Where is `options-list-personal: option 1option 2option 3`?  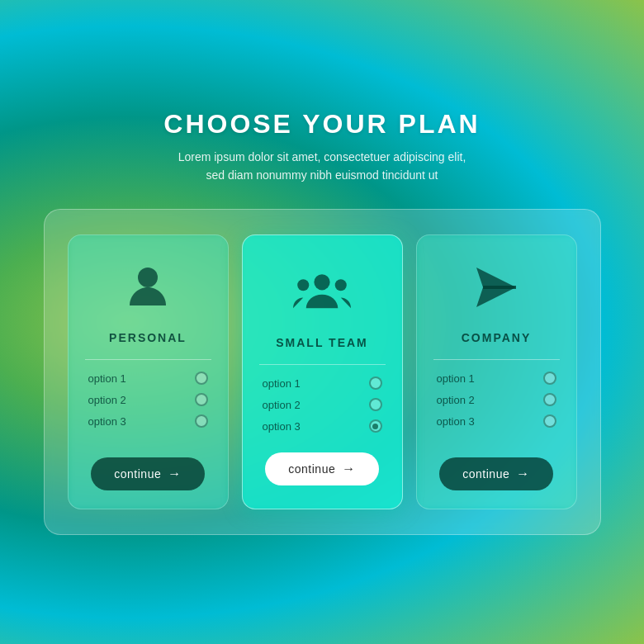
options-list-personal: option 1option 2option 3 is located at coordinates (149, 400).